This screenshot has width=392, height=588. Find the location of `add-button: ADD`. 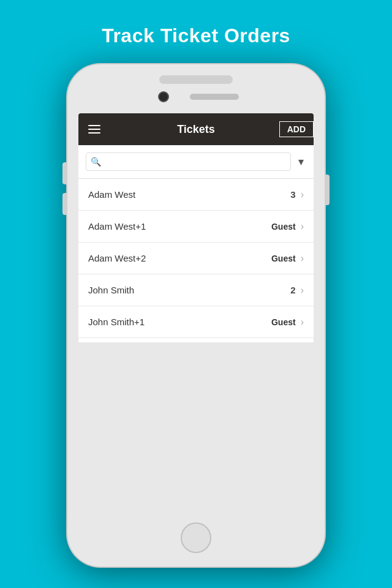

add-button: ADD is located at coordinates (296, 129).